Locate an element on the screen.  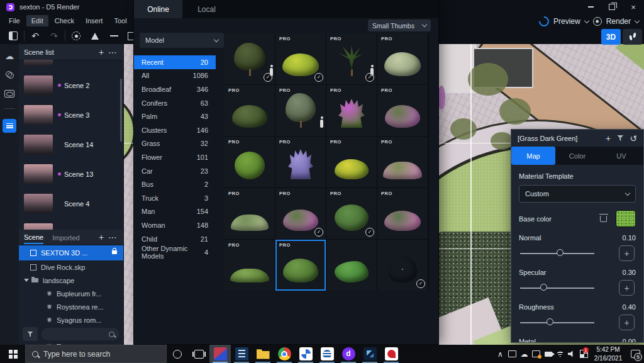
snip-icon is located at coordinates (536, 354).